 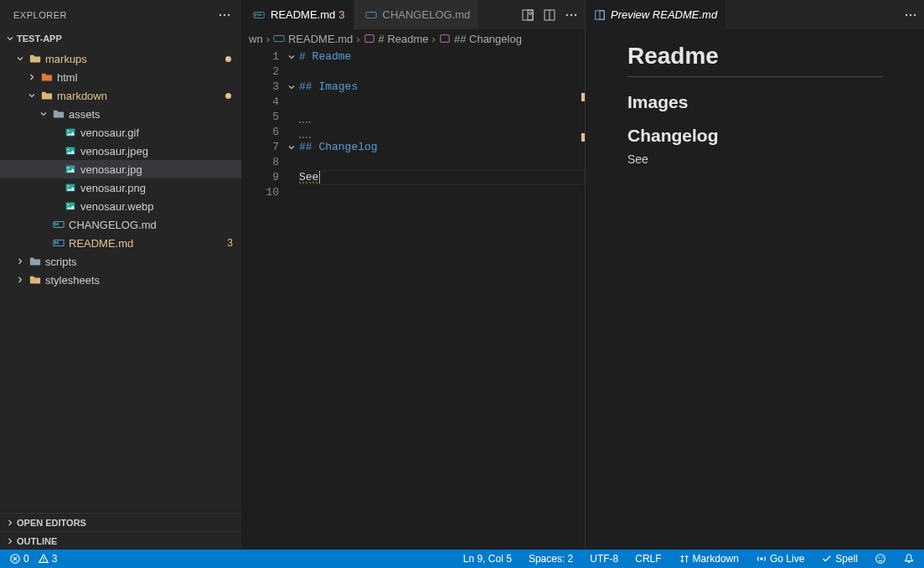 I want to click on tree-folder: markups, so click(x=121, y=59).